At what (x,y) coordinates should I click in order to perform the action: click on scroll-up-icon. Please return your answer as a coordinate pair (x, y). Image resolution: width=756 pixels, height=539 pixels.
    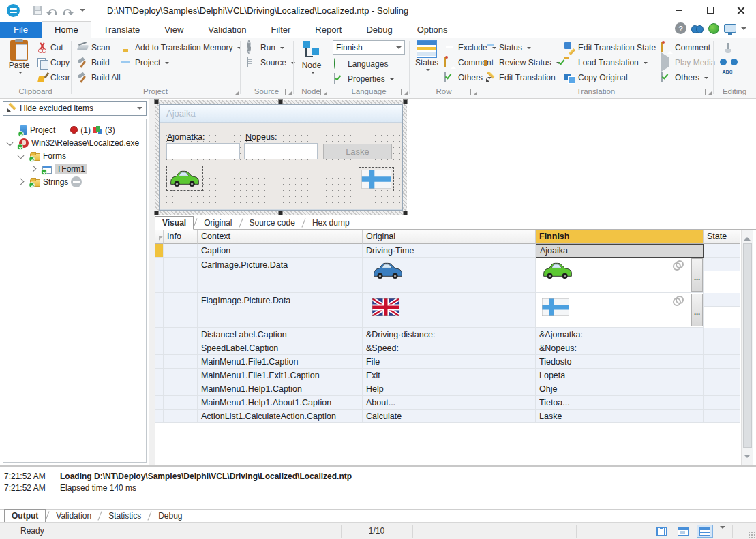
    Looking at the image, I should click on (747, 237).